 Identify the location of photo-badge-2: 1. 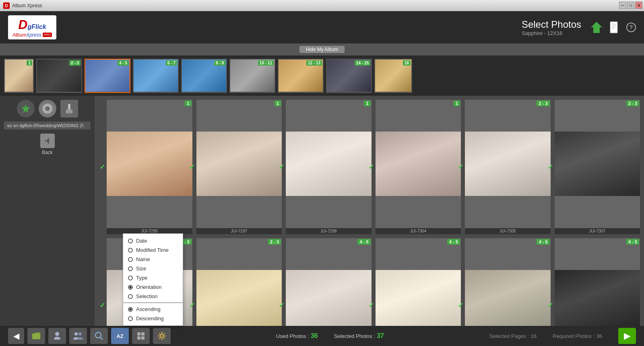
(278, 103).